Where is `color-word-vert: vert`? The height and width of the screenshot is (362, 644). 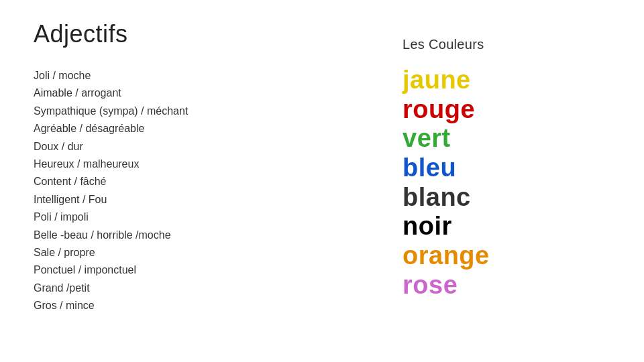 color-word-vert: vert is located at coordinates (496, 139).